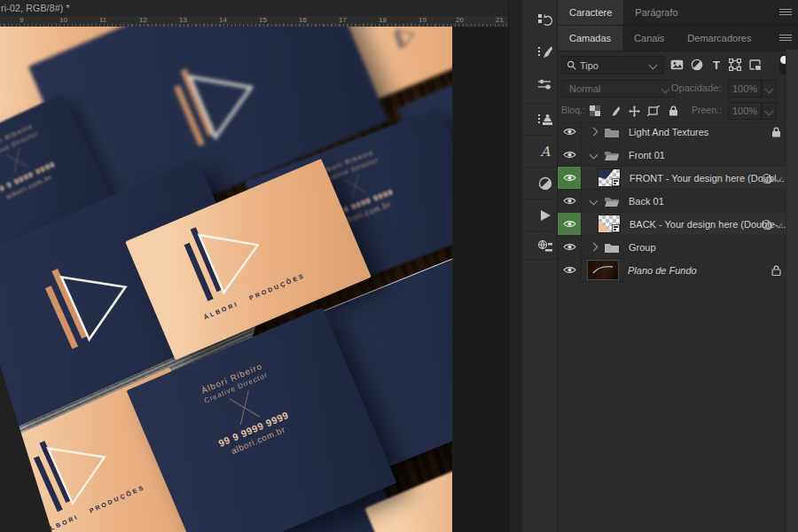 The height and width of the screenshot is (532, 798). What do you see at coordinates (672, 270) in the screenshot?
I see `layer-row-plano-de-fundo: Plano de Fundo` at bounding box center [672, 270].